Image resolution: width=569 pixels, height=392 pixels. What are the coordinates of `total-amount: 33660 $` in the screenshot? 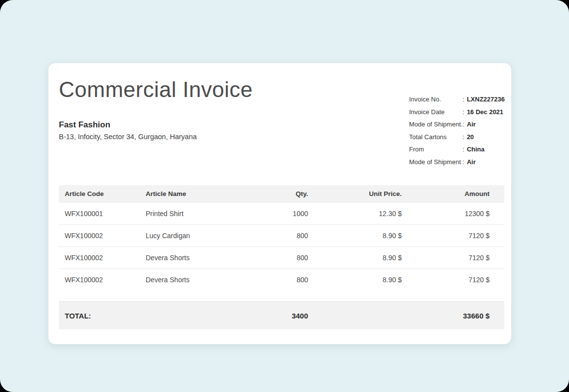 It's located at (456, 316).